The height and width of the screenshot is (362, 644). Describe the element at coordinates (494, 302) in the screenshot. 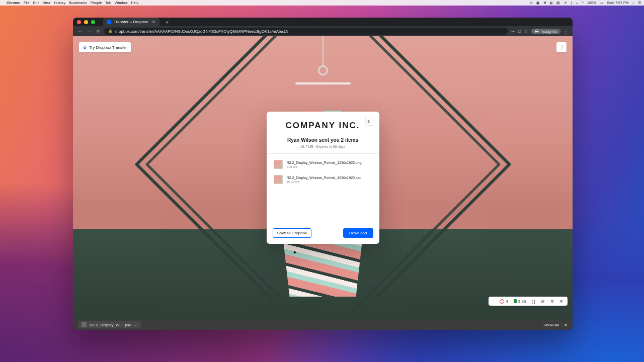

I see `dev-chevron-icon: ›` at that location.